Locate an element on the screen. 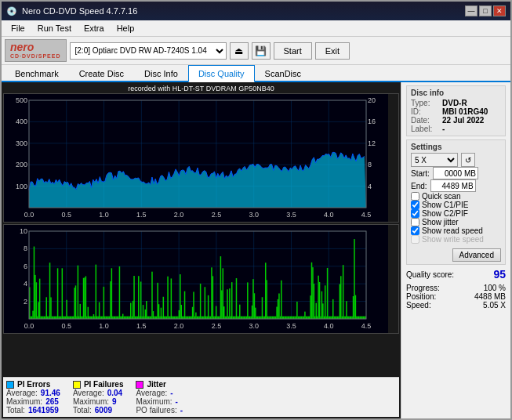 Image resolution: width=512 pixels, height=420 pixels. tab-benchmark: Benchmark is located at coordinates (37, 74).